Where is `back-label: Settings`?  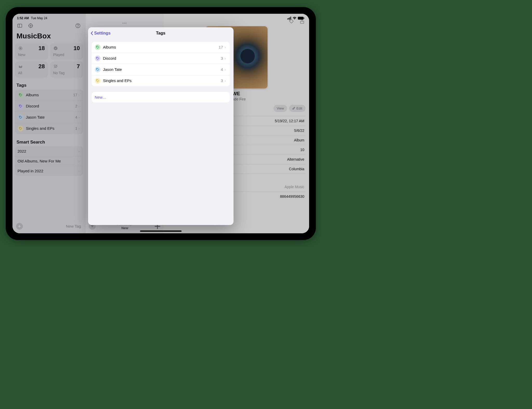
back-label: Settings is located at coordinates (102, 33).